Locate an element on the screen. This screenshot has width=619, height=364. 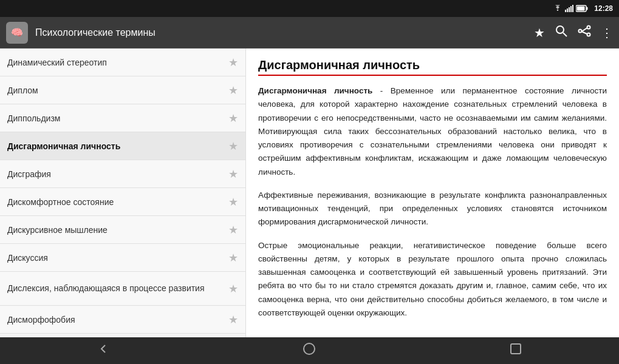
list-item: Дискомфортное состояние ★ is located at coordinates (123, 202).